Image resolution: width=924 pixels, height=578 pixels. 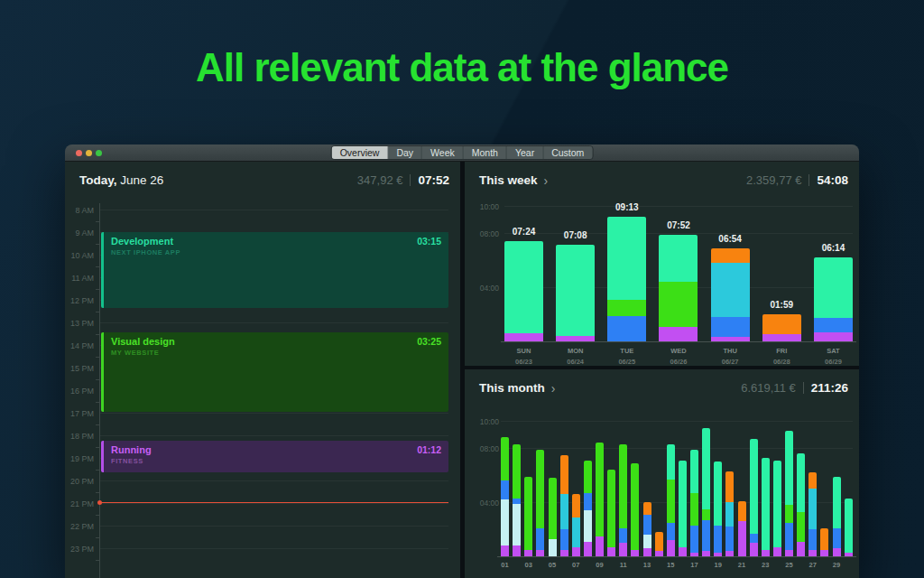 What do you see at coordinates (504, 565) in the screenshot?
I see `month-xtick-label: 01` at bounding box center [504, 565].